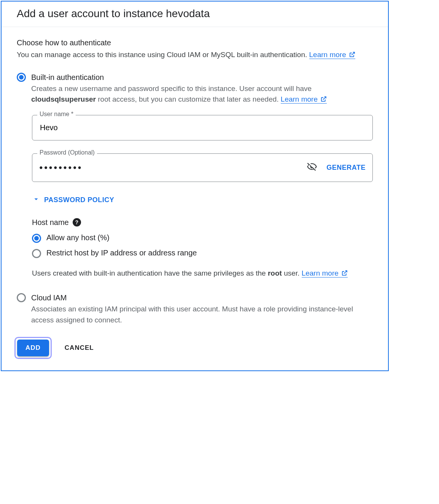 This screenshot has width=439, height=504. I want to click on privilege-learn-more-label: Learn more, so click(320, 273).